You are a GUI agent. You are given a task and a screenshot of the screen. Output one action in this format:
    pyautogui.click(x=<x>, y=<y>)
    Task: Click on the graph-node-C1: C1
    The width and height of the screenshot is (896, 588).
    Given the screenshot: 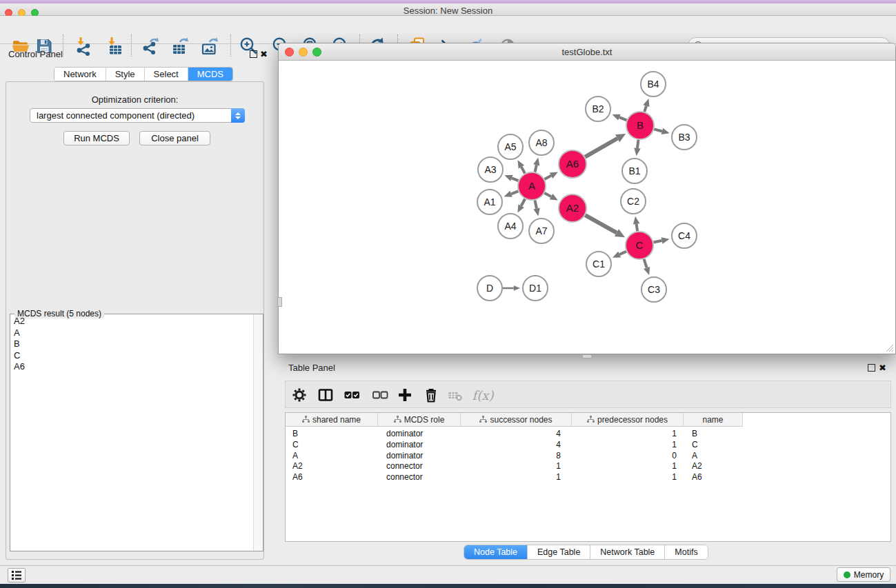 What is the action you would take?
    pyautogui.click(x=599, y=264)
    